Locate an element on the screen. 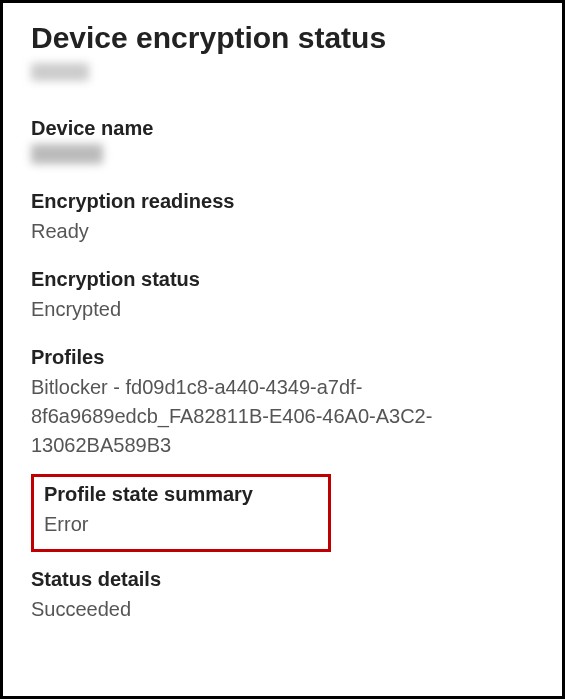 The width and height of the screenshot is (565, 699). field-profiles: Profiles Bitlocker - fd09d1c8-a440-4349-… is located at coordinates (282, 403).